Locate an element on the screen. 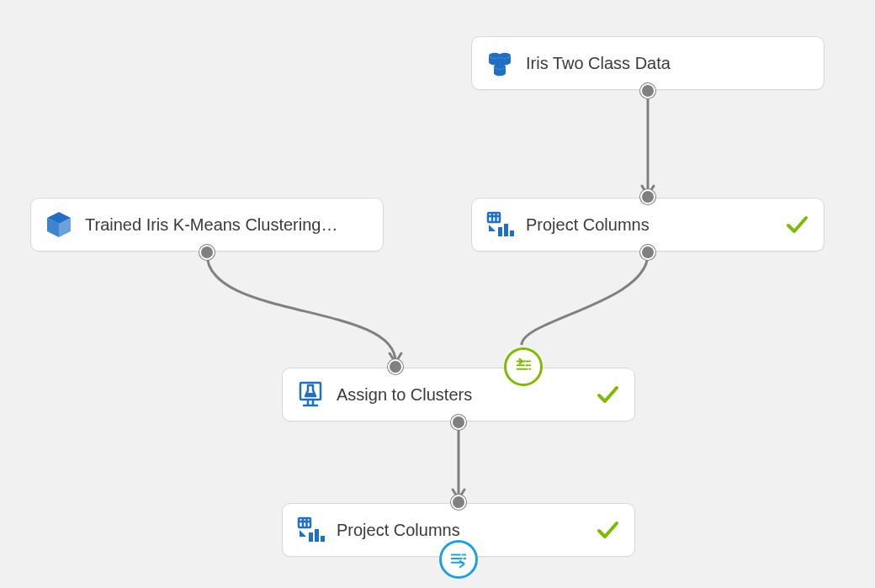 This screenshot has width=875, height=588. input-port-badge is located at coordinates (523, 367).